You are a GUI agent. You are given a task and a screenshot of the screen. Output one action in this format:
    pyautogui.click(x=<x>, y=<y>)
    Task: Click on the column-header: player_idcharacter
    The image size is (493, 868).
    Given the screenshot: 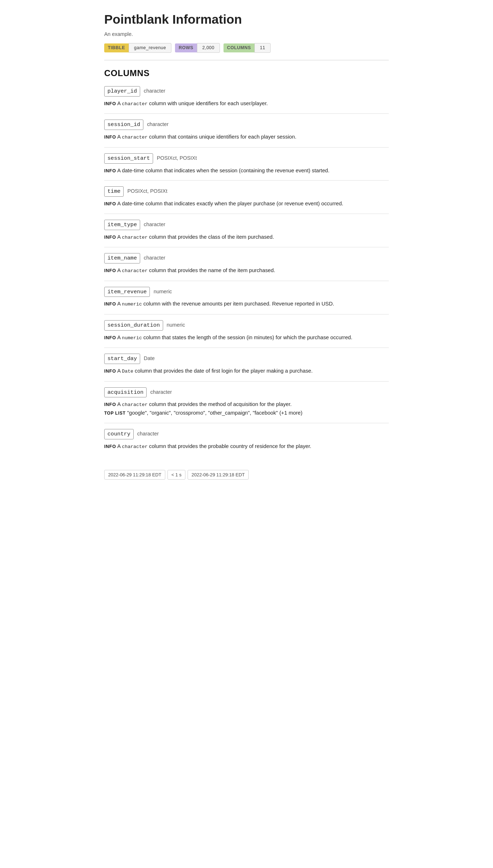 What is the action you would take?
    pyautogui.click(x=247, y=91)
    